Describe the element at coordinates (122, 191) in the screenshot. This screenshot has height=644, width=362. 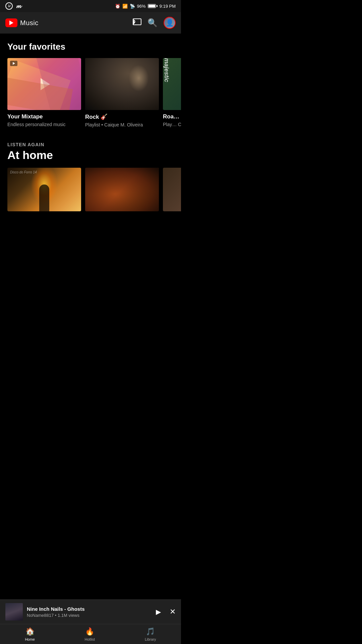
I see `landscape-card` at that location.